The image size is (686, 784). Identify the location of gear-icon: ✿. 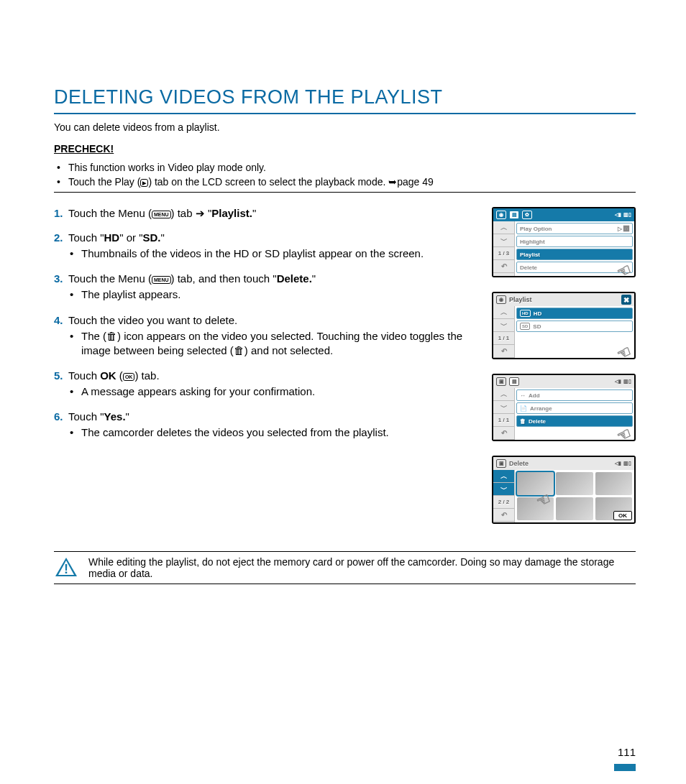
(527, 215).